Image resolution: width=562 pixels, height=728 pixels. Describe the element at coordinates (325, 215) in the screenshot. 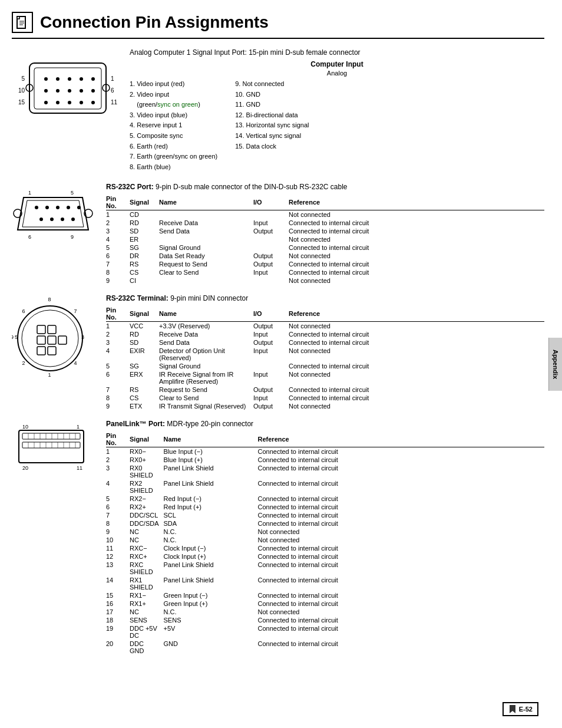

I see `table-row: 1 CD Not connected` at that location.